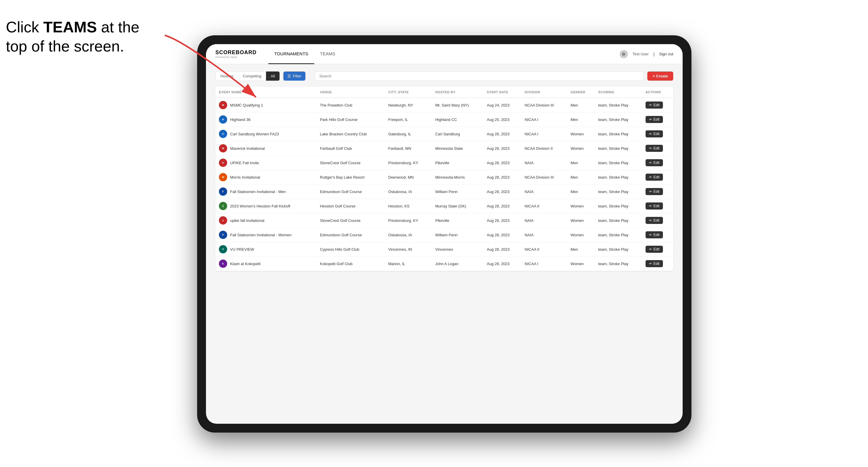 Image resolution: width=868 pixels, height=467 pixels. I want to click on event-name-label-10: VU PREVIEW, so click(242, 249).